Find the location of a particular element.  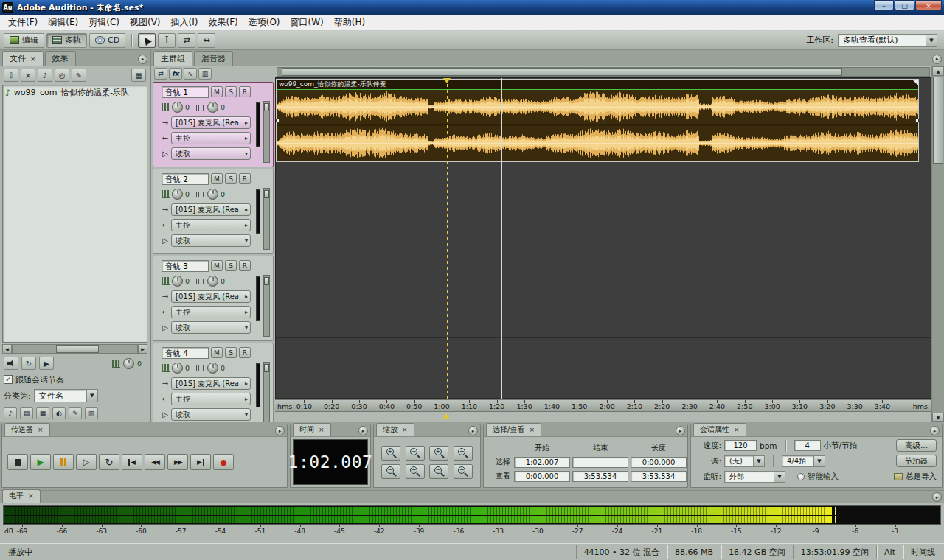

track-input-button: [01S] 麦克风 (Rea▸ is located at coordinates (211, 383).